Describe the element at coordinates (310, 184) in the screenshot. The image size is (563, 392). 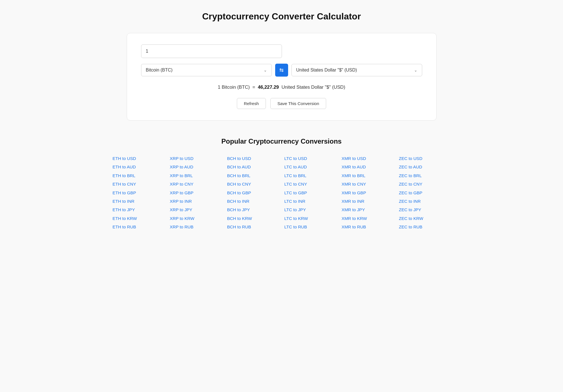
I see `conversion-link: LTC to CNY` at that location.